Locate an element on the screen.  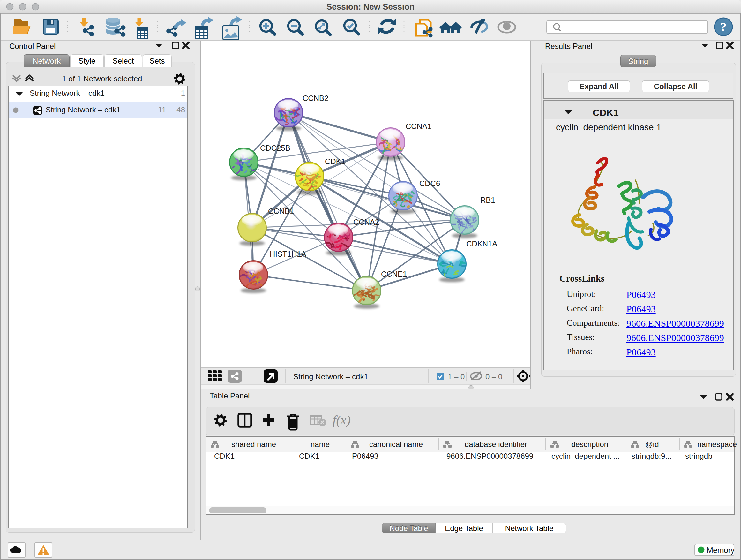
svg-text: CCNE1 is located at coordinates (394, 274).